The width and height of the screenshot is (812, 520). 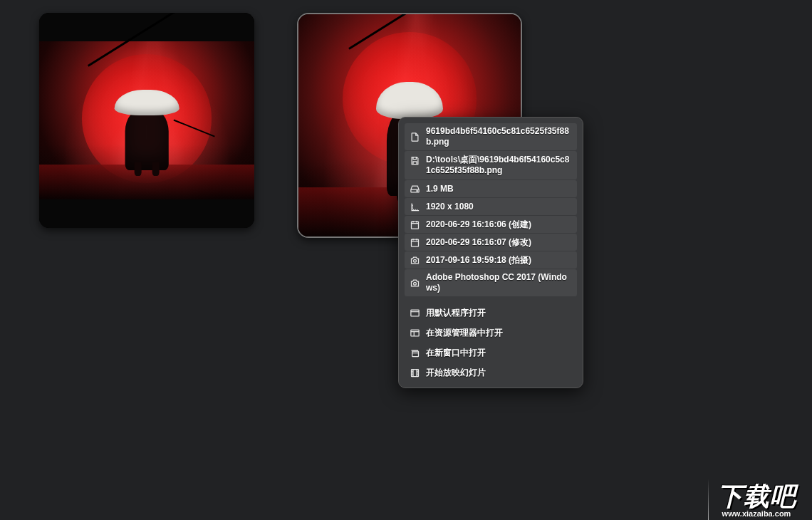 What do you see at coordinates (499, 189) in the screenshot?
I see `filesize-value: 1.9 MB` at bounding box center [499, 189].